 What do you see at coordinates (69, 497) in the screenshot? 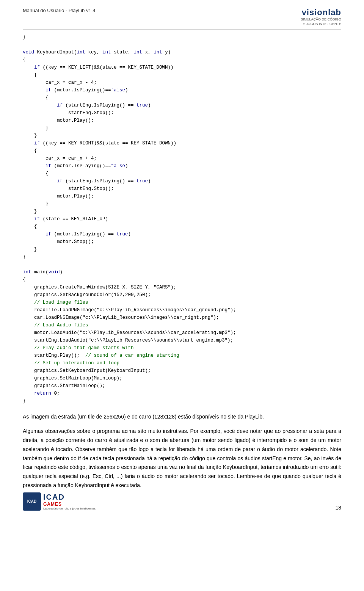
I see `footer-icad-text: ICAD` at bounding box center [69, 497].